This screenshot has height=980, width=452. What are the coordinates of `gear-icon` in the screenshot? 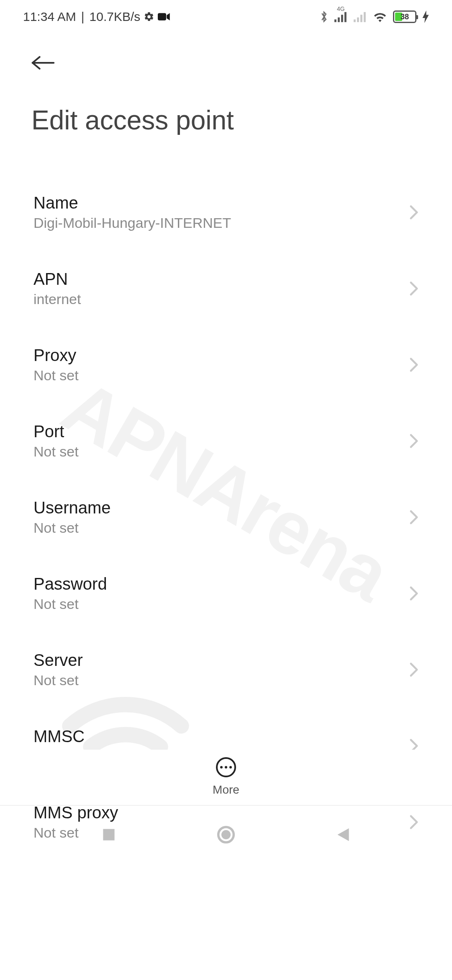 It's located at (149, 17).